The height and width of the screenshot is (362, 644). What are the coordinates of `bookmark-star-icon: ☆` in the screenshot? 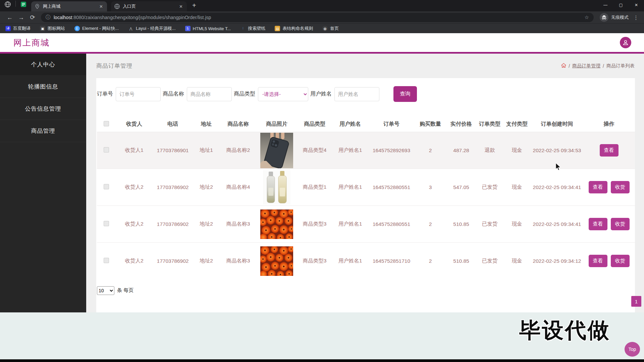 It's located at (587, 17).